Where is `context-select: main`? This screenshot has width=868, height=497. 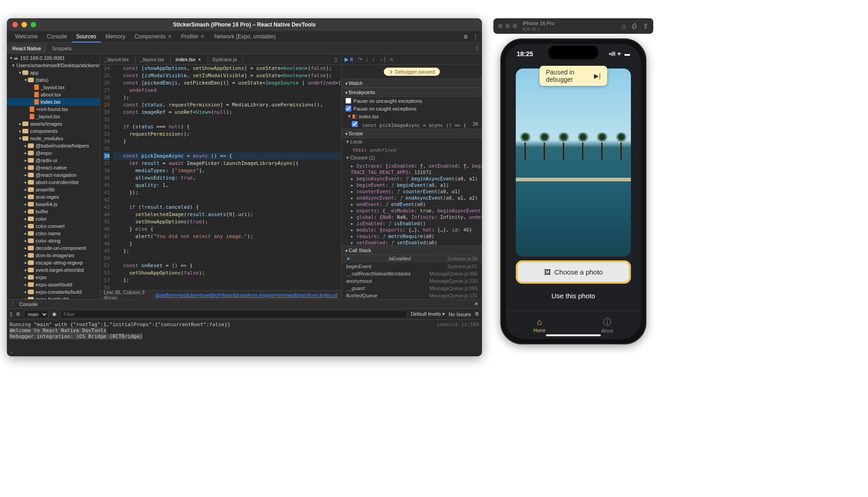 context-select: main is located at coordinates (36, 314).